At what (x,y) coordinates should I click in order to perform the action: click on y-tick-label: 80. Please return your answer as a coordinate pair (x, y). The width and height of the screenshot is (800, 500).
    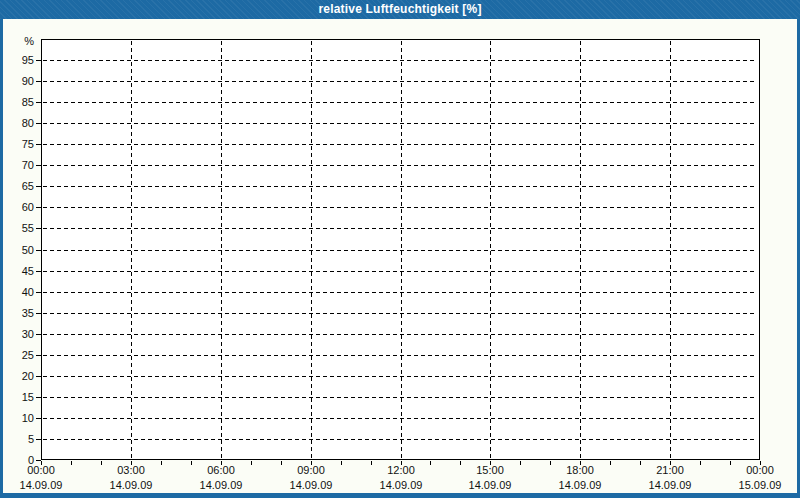
    Looking at the image, I should click on (20, 124).